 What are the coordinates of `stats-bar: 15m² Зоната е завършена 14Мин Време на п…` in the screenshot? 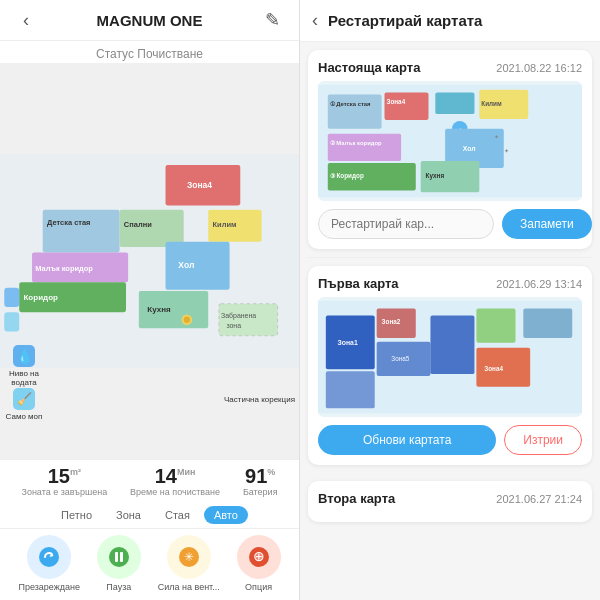 It's located at (150, 480).